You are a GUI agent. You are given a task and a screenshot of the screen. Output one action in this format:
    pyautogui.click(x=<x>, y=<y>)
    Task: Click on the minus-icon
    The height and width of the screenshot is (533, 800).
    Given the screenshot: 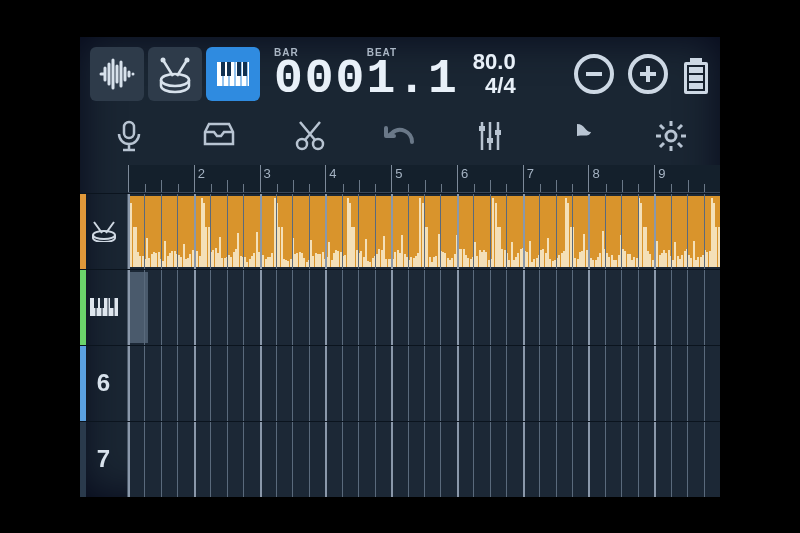 What is the action you would take?
    pyautogui.click(x=594, y=74)
    